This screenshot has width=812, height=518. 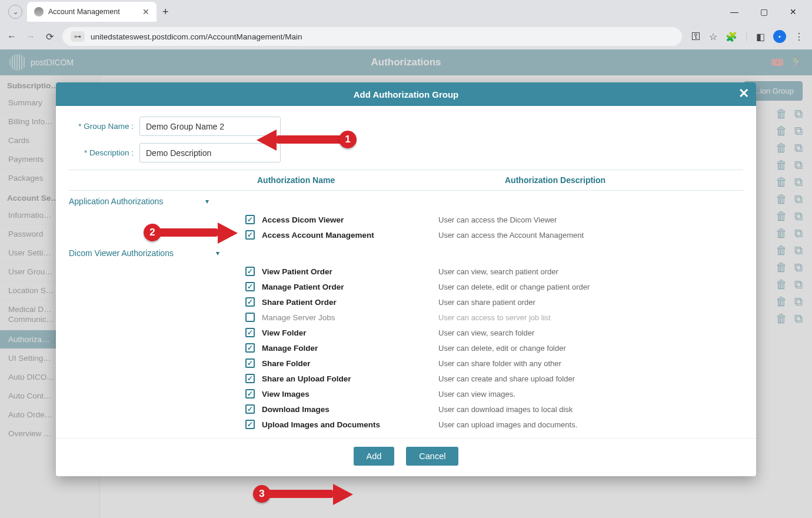 I want to click on description-input, so click(x=210, y=153).